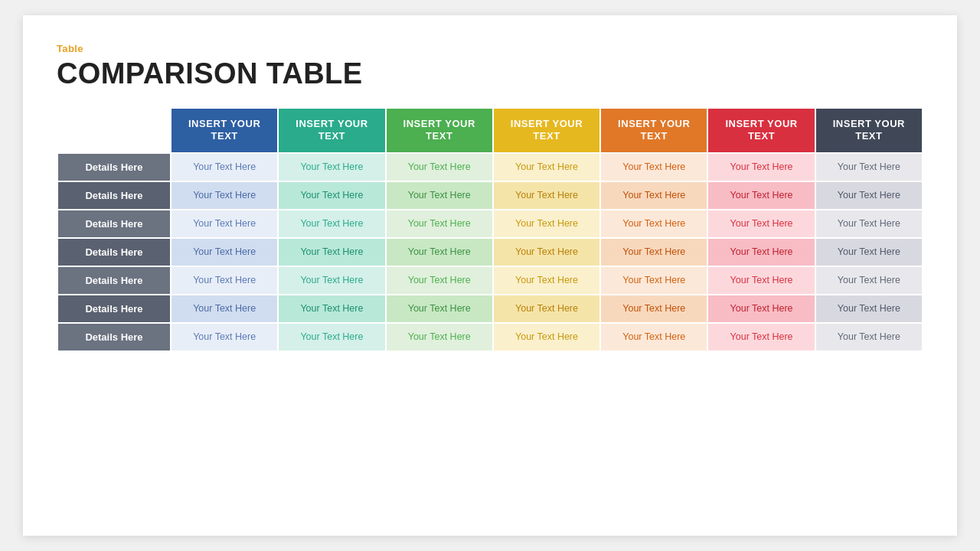 The width and height of the screenshot is (980, 551). I want to click on title: COMPARISON TABLE, so click(490, 73).